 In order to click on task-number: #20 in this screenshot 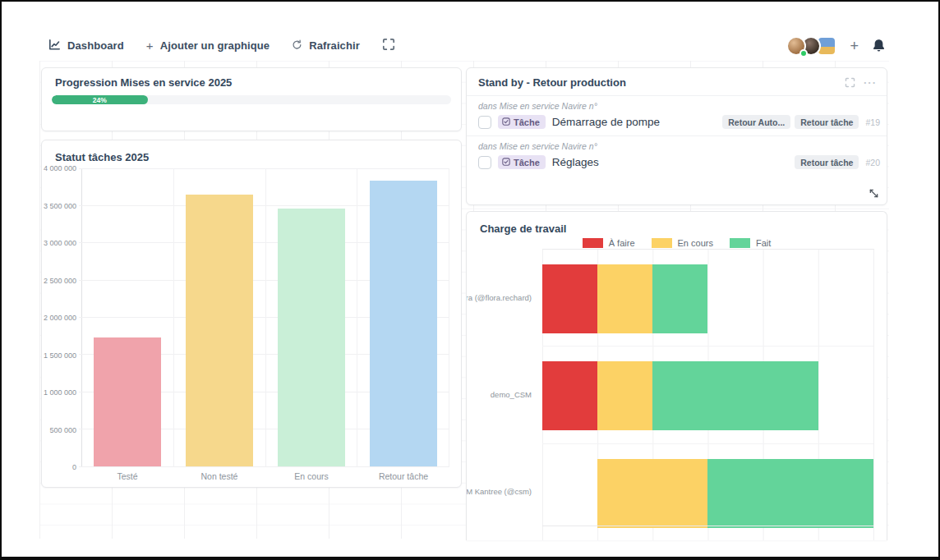, I will do `click(873, 163)`.